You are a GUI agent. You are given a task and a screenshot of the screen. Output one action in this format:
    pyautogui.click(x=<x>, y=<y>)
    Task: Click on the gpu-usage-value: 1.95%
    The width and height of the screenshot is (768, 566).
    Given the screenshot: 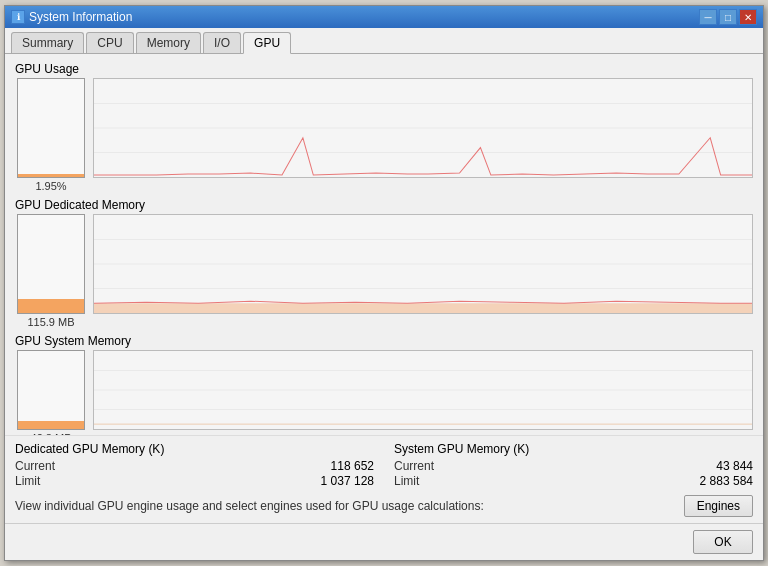 What is the action you would take?
    pyautogui.click(x=50, y=186)
    